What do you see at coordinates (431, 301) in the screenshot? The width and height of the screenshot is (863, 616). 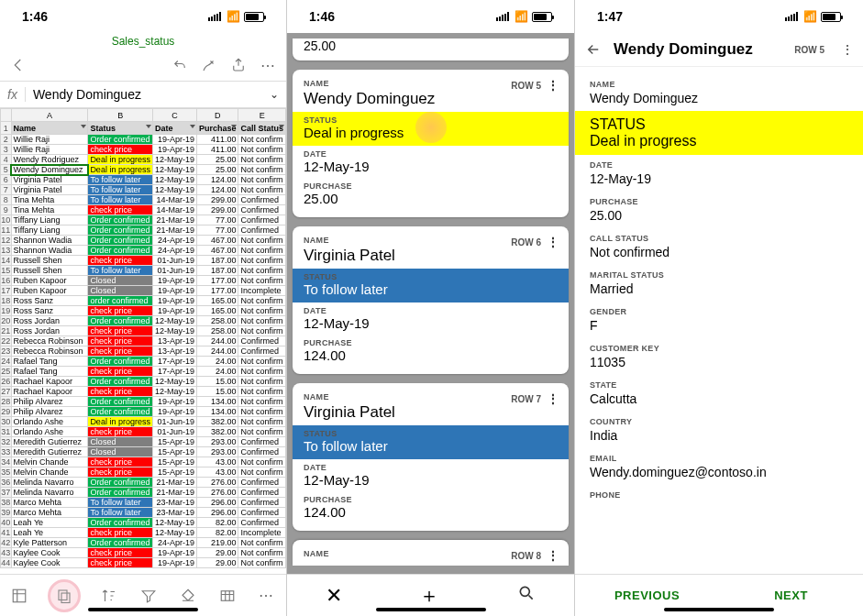 I see `record-card: NAMEVirginia PatelROW 6 ⋮ STATUSTo follo…` at bounding box center [431, 301].